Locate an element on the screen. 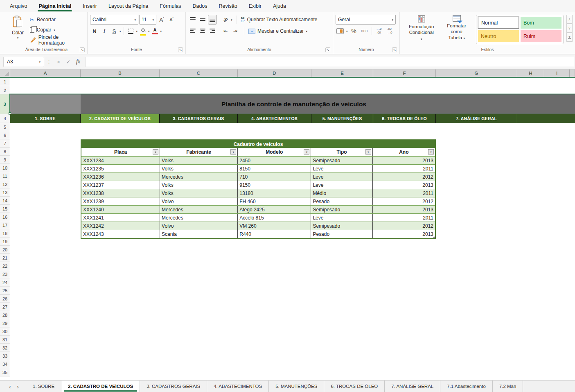 The image size is (575, 392). row-header-2: 2 is located at coordinates (5, 90).